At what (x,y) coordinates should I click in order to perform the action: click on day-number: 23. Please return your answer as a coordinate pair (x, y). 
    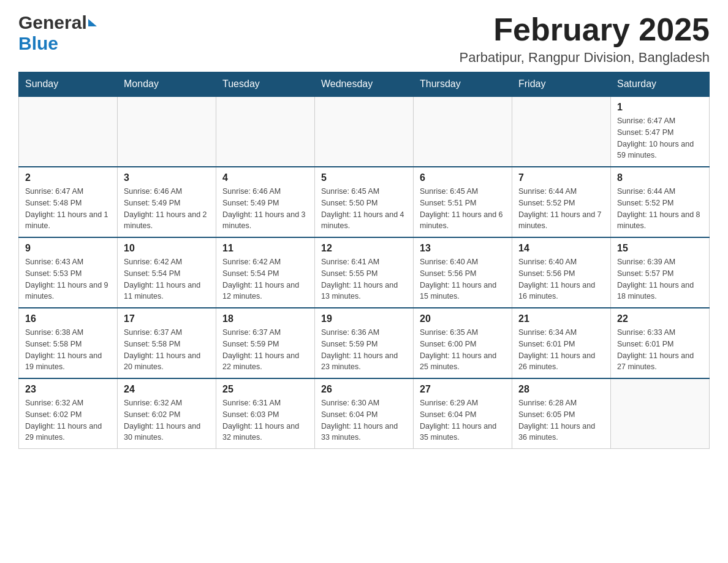
    Looking at the image, I should click on (68, 389).